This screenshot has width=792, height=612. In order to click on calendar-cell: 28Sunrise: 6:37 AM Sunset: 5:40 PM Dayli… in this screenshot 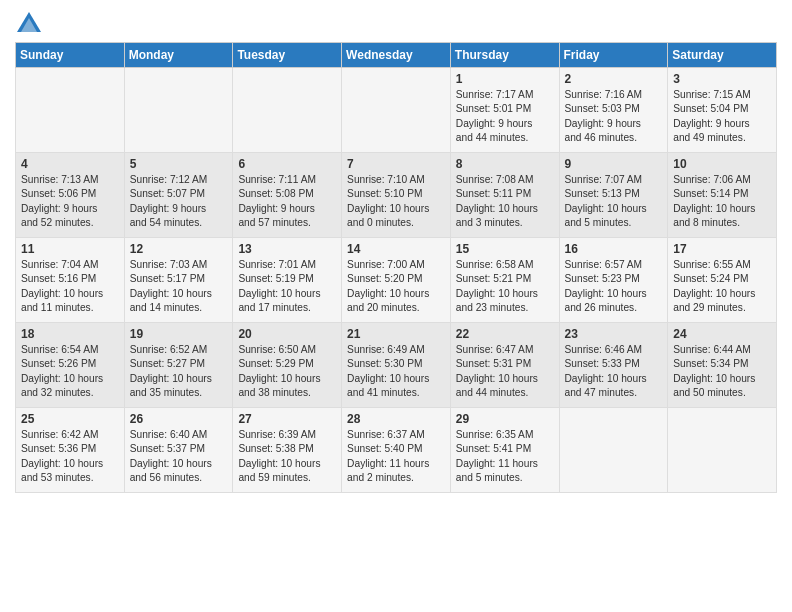, I will do `click(396, 450)`.